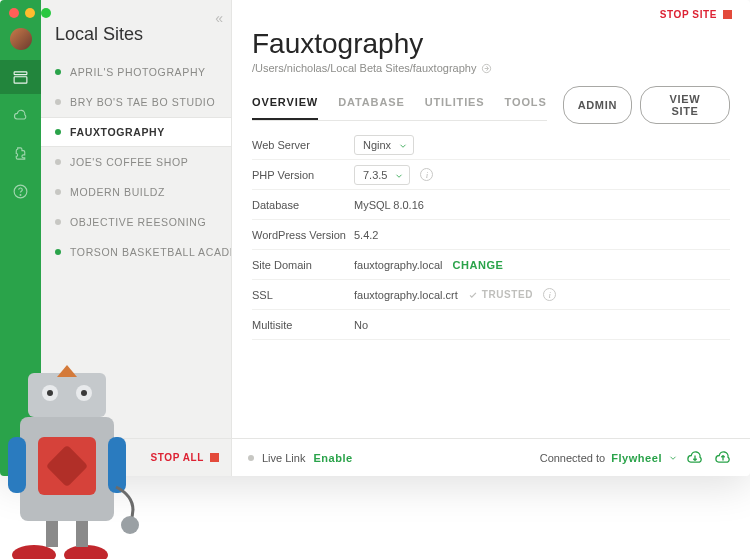 The image size is (750, 559). What do you see at coordinates (251, 458) in the screenshot?
I see `live-link-status-icon` at bounding box center [251, 458].